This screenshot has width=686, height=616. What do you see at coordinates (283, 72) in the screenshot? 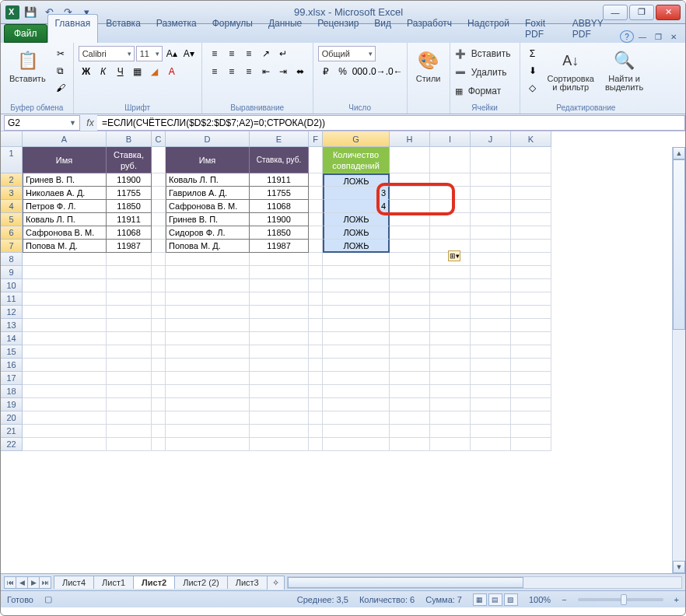
I see `increase-indent-button: ⇥` at bounding box center [283, 72].